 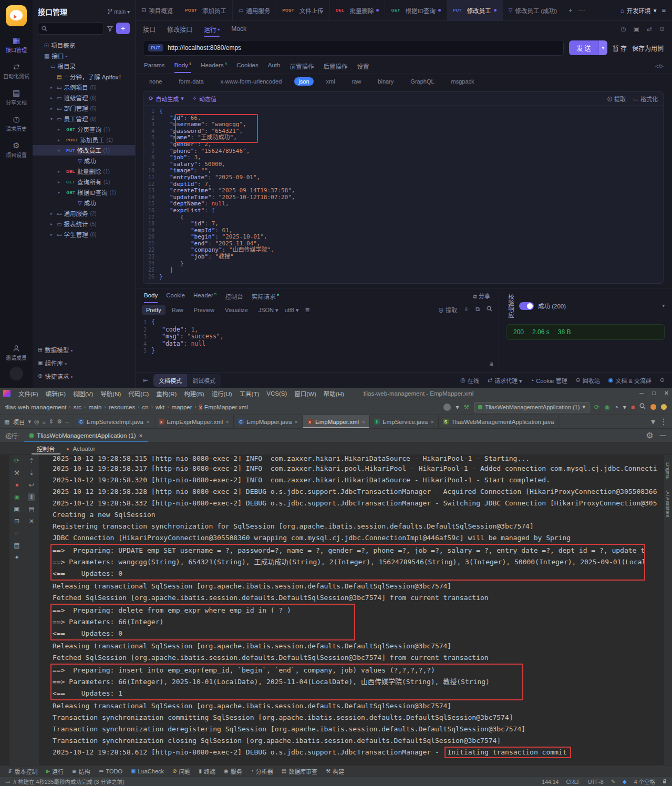 I want to click on toolwindow-button: ◉ 服务, so click(x=233, y=771).